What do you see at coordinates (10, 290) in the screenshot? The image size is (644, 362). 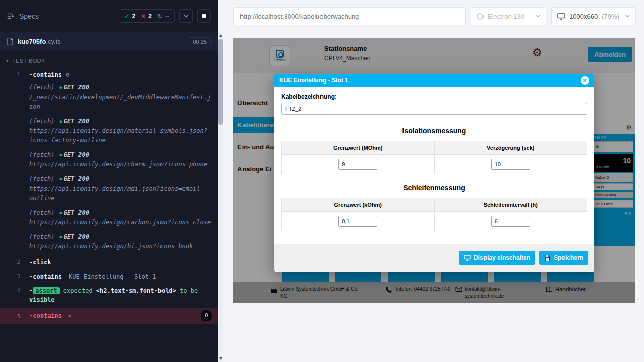 I see `line-number: 4` at bounding box center [10, 290].